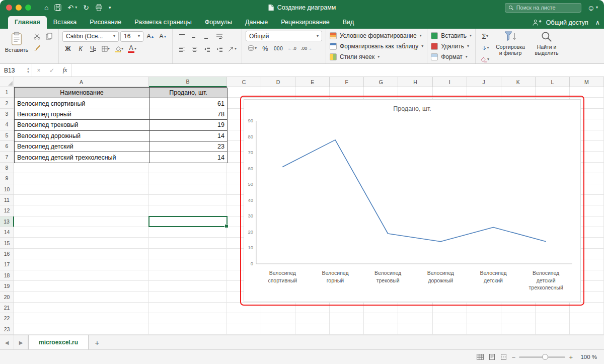 The height and width of the screenshot is (364, 604). I want to click on cell-F23, so click(347, 329).